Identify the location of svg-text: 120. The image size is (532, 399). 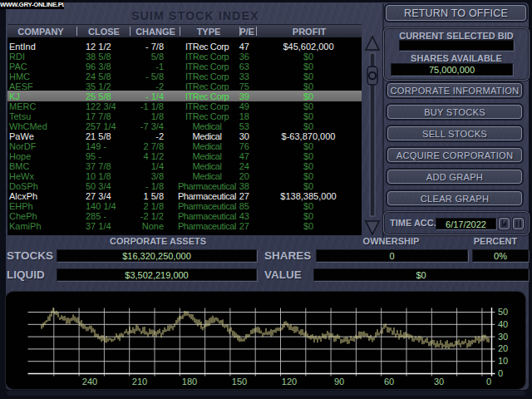
(289, 382).